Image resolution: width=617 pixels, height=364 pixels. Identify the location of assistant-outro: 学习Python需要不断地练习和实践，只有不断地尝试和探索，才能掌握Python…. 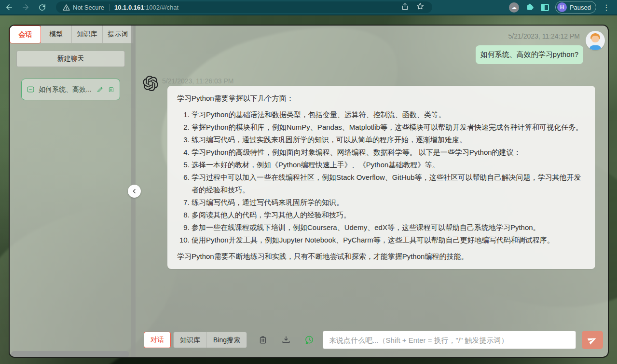
(381, 256).